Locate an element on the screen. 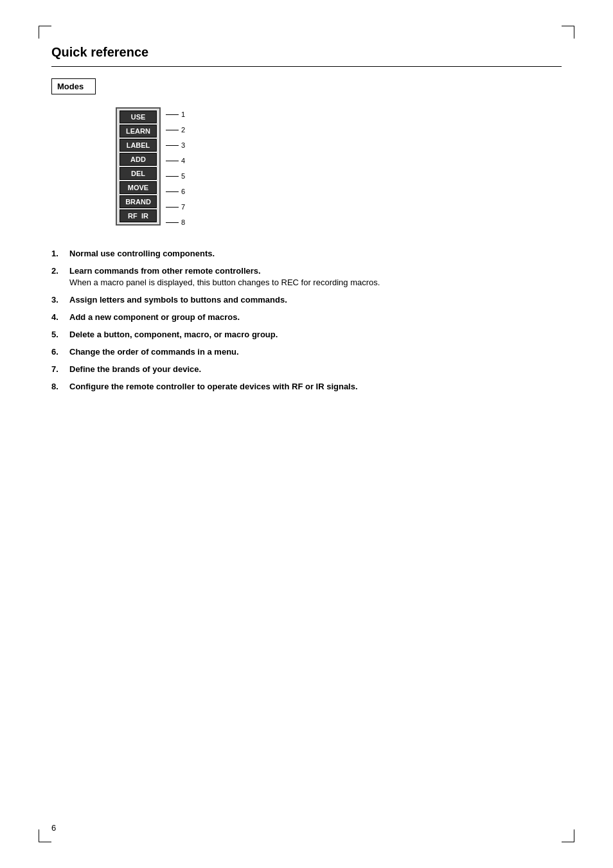 The height and width of the screenshot is (868, 613). list-num-6: 6. is located at coordinates (60, 352).